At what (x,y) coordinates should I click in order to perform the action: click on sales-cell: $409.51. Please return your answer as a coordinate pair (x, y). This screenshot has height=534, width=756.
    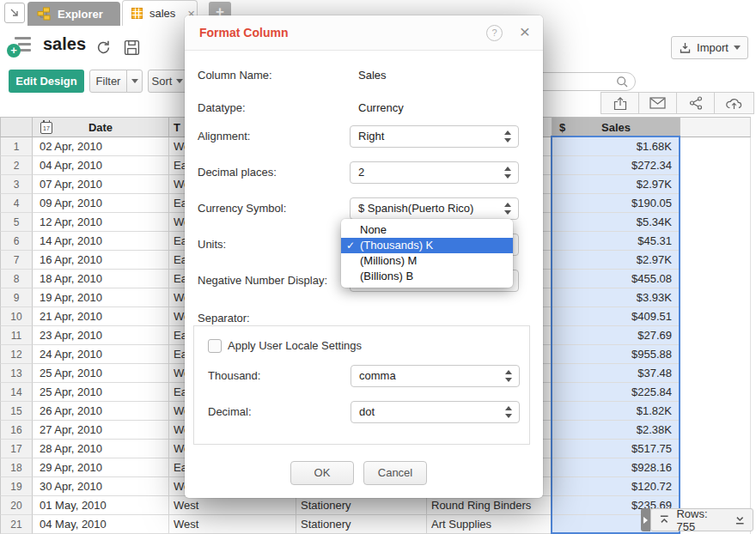
    Looking at the image, I should click on (617, 317).